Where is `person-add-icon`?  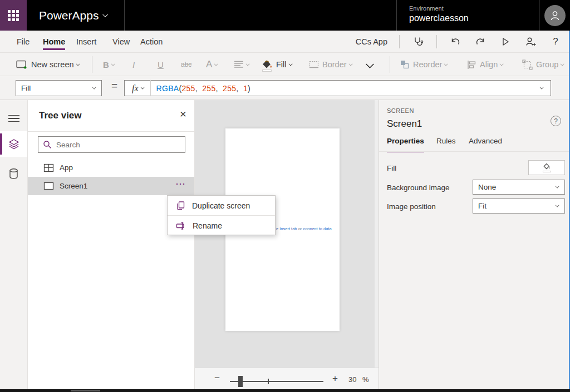
person-add-icon is located at coordinates (531, 42).